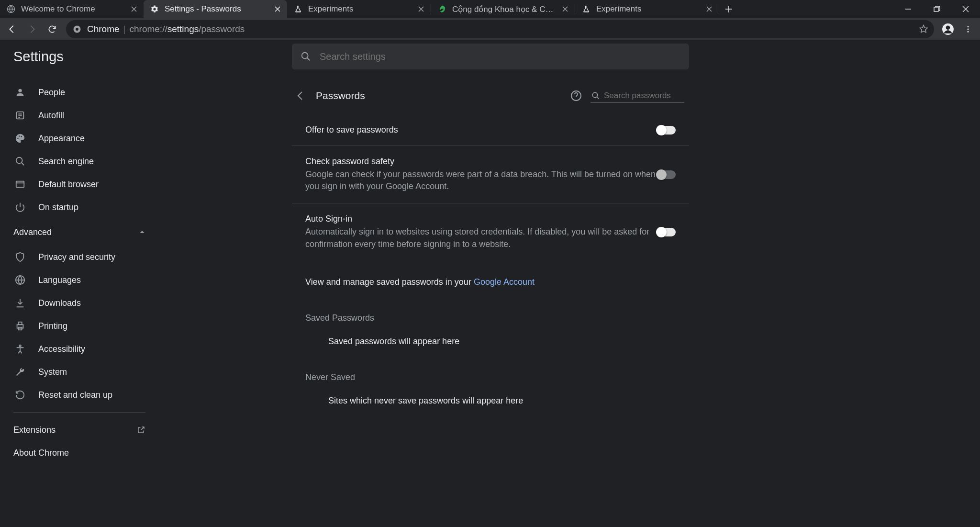 This screenshot has height=527, width=980. I want to click on sidebar-item-downloads: Downloads, so click(79, 303).